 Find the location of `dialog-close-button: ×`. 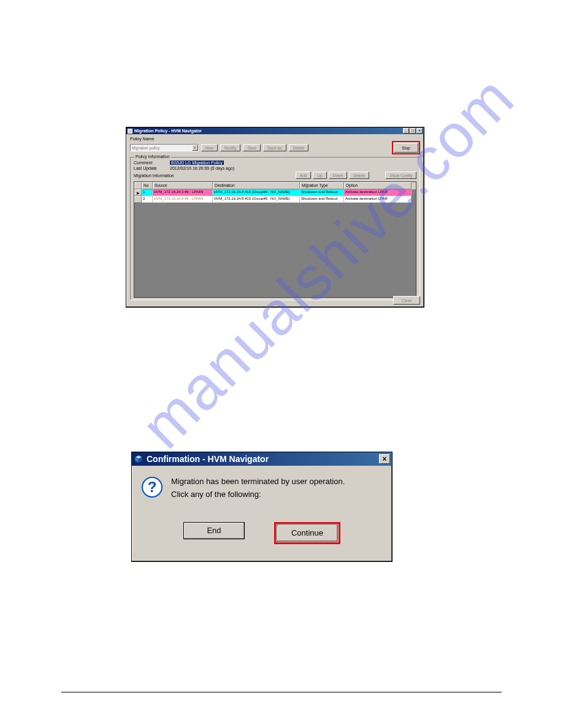

dialog-close-button: × is located at coordinates (385, 459).